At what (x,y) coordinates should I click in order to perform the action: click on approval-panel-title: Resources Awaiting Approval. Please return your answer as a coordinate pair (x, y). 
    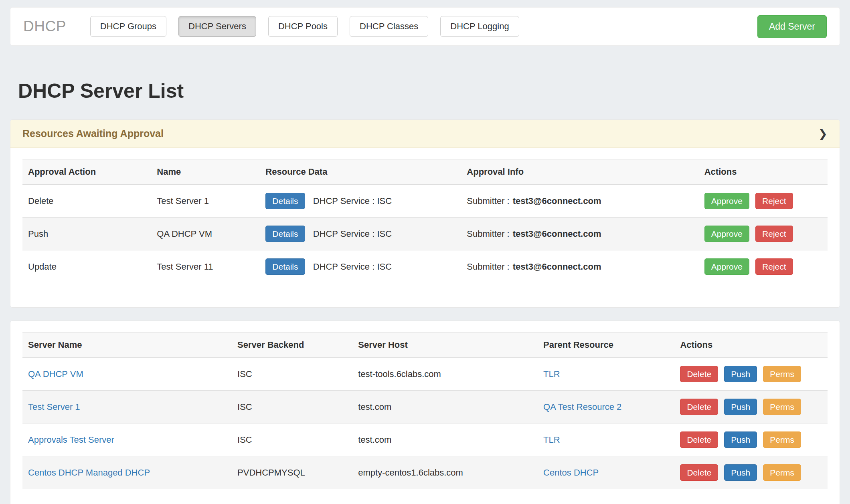
    Looking at the image, I should click on (93, 134).